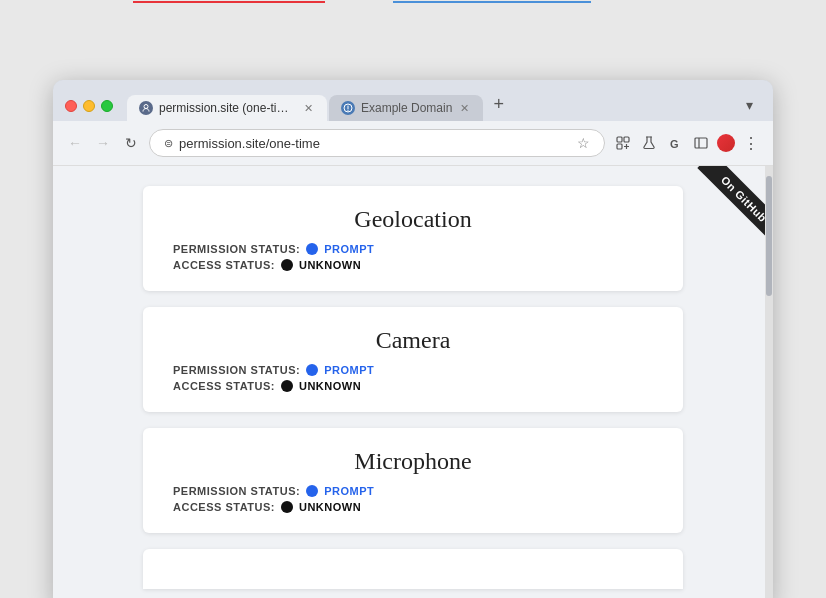 The height and width of the screenshot is (598, 826). Describe the element at coordinates (413, 507) in the screenshot. I see `microphone-access-row: ACCESS STATUS: UNKNOWN` at that location.